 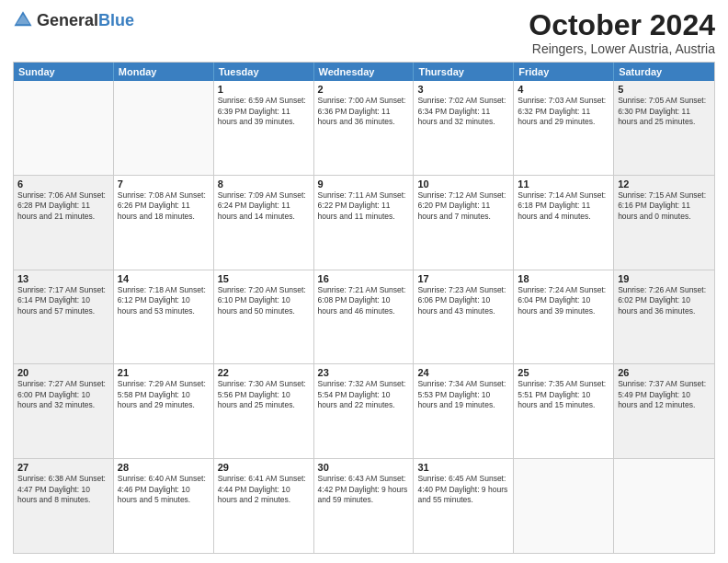 I want to click on cell-text: Sunrise: 6:38 AM Sunset: 4:47 PM Dayligh…, so click(x=63, y=489).